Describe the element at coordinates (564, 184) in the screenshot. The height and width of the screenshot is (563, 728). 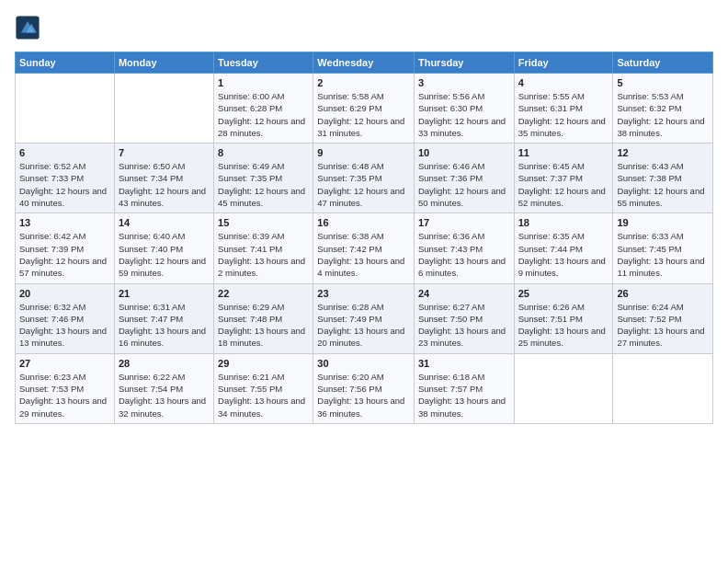
I see `cell-content: Sunrise: 6:45 AMSunset: 7:37 PMDaylight:…` at that location.